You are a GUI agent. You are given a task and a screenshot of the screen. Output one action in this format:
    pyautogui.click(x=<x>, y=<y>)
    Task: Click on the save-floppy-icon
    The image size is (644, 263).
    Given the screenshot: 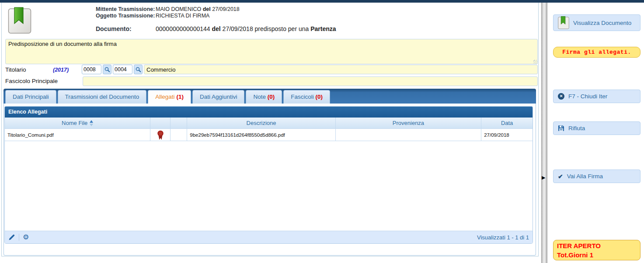 What is the action you would take?
    pyautogui.click(x=561, y=128)
    